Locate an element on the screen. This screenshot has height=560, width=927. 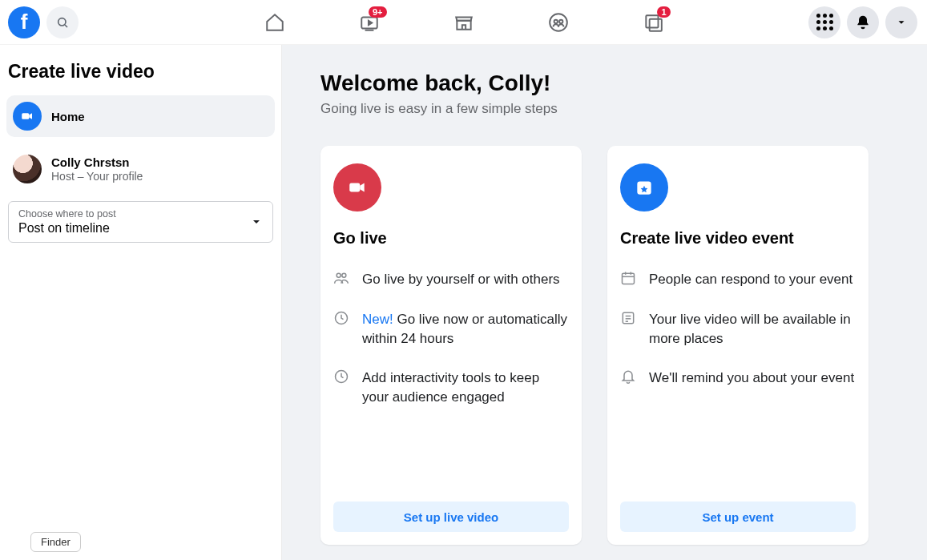
bell-icon is located at coordinates (863, 22).